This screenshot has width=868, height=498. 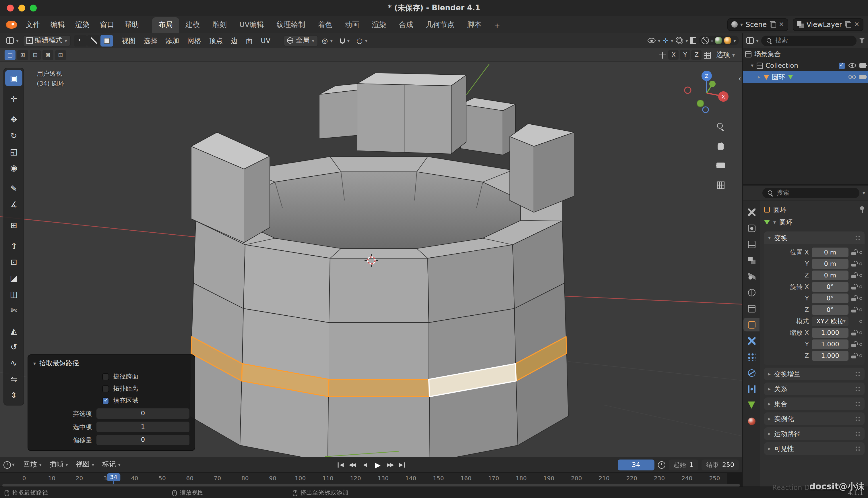 I want to click on tool-inset-faces: ⊡, so click(x=14, y=262).